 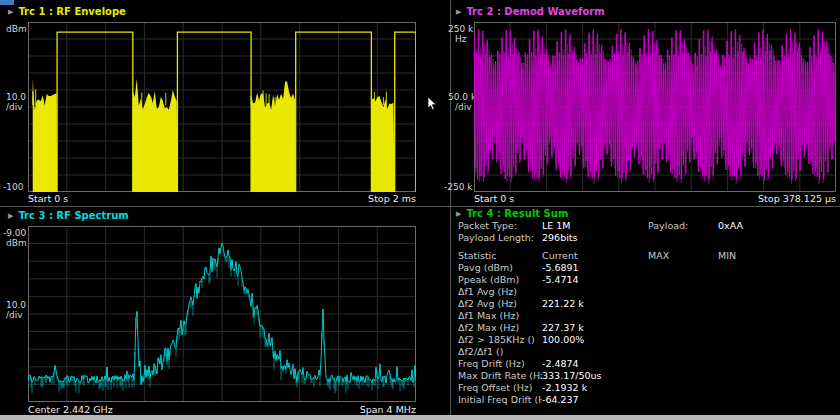 I want to click on packet-info-row: Packet Type: LE 1M Payload: 0xAA, so click(x=647, y=226).